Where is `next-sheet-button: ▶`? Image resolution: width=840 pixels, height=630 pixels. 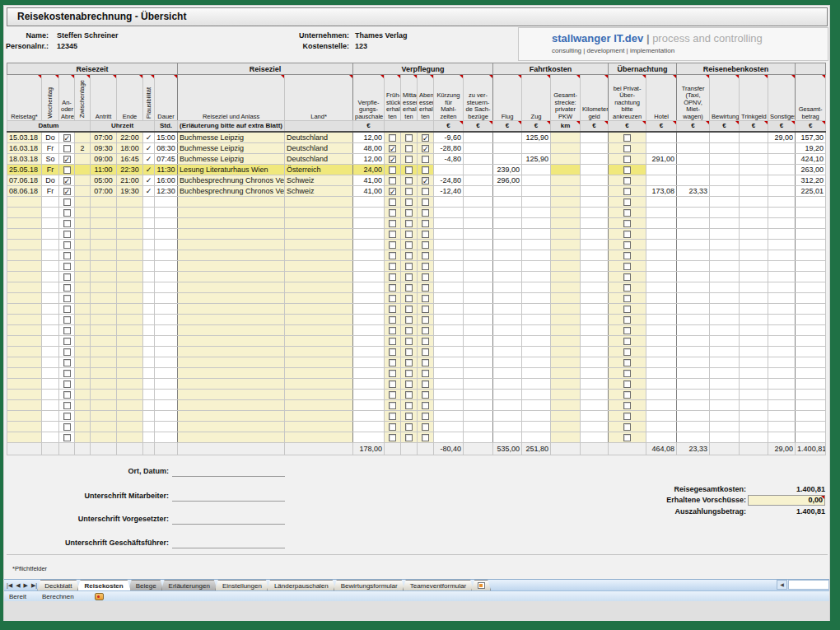 next-sheet-button: ▶ is located at coordinates (26, 586).